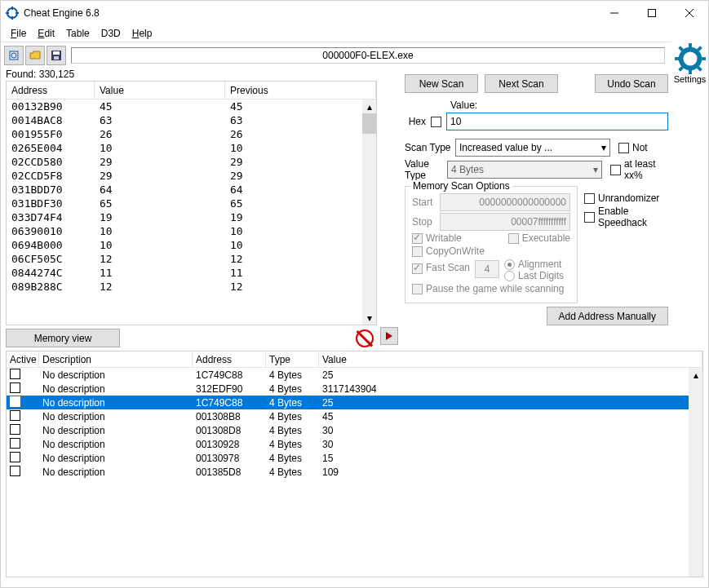 The width and height of the screenshot is (709, 588). What do you see at coordinates (191, 287) in the screenshot?
I see `results-row: 089B288C1212` at bounding box center [191, 287].